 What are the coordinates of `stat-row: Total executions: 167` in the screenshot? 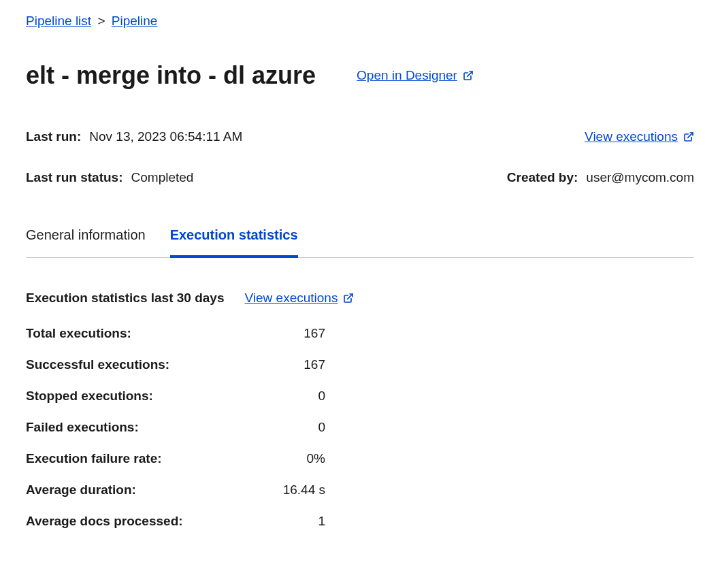 It's located at (176, 333).